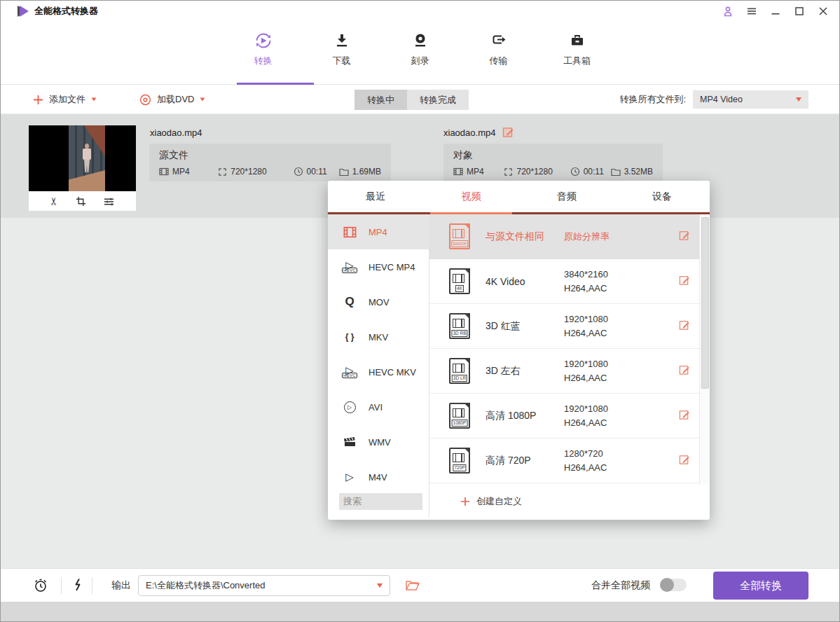 The height and width of the screenshot is (622, 840). Describe the element at coordinates (610, 237) in the screenshot. I see `preset-detail: 原始分辨率` at that location.